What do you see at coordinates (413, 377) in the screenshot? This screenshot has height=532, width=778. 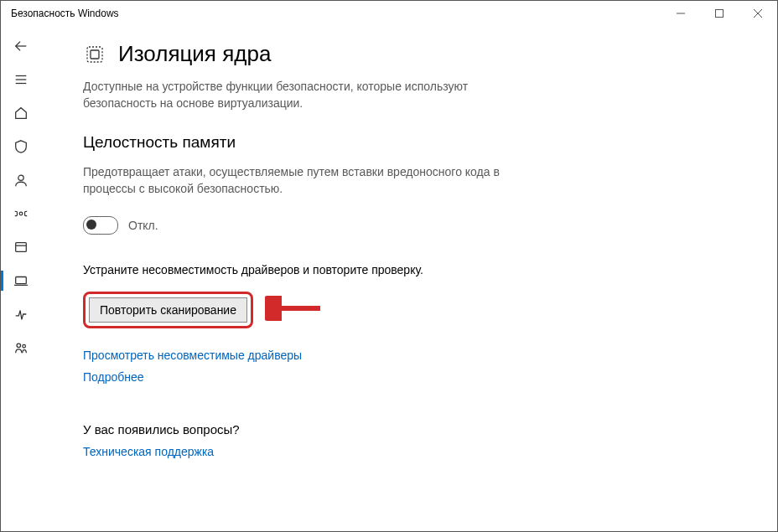 I see `link-more-info: Подробнее` at bounding box center [413, 377].